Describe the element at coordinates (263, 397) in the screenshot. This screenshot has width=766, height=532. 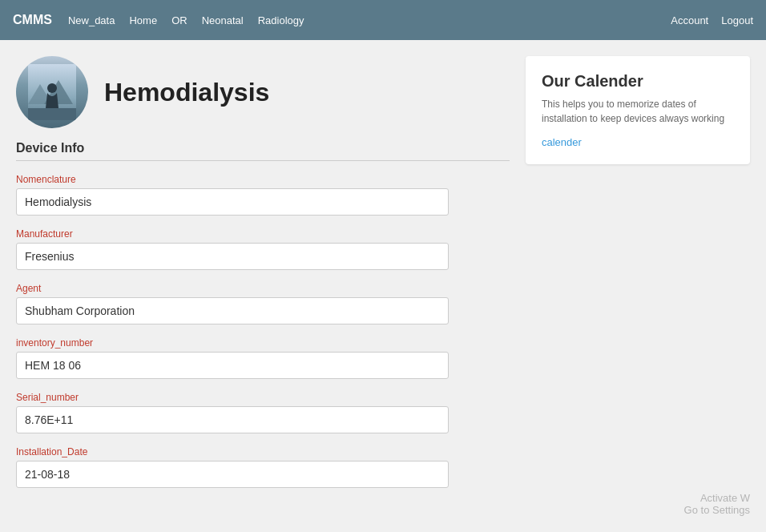
I see `serial-number-label: Serial_number` at that location.